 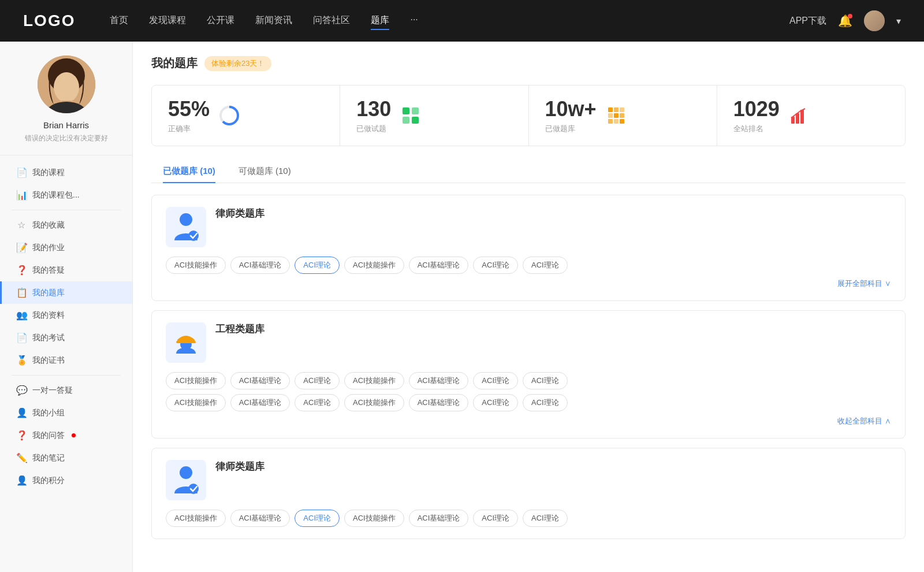 I want to click on sidebar-item-qa: ❓ 我的答疑, so click(x=66, y=270).